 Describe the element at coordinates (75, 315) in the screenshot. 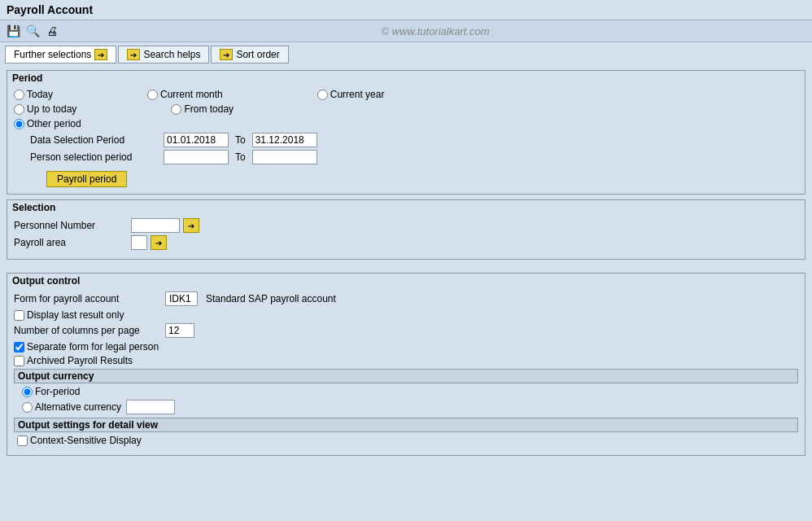

I see `display-last-result-text: Display last result only` at that location.